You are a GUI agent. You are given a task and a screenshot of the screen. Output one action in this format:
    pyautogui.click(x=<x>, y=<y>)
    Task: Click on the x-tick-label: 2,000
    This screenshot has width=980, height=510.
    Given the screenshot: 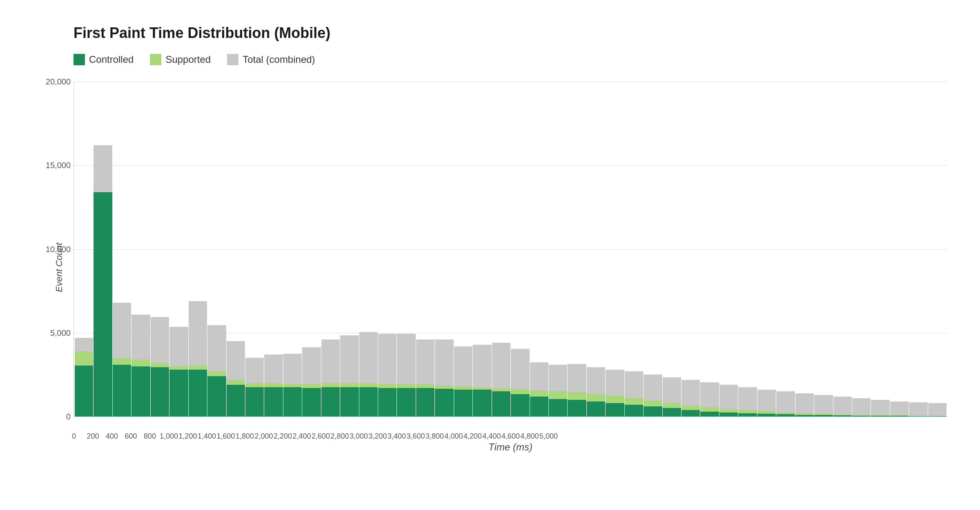 What is the action you would take?
    pyautogui.click(x=264, y=437)
    